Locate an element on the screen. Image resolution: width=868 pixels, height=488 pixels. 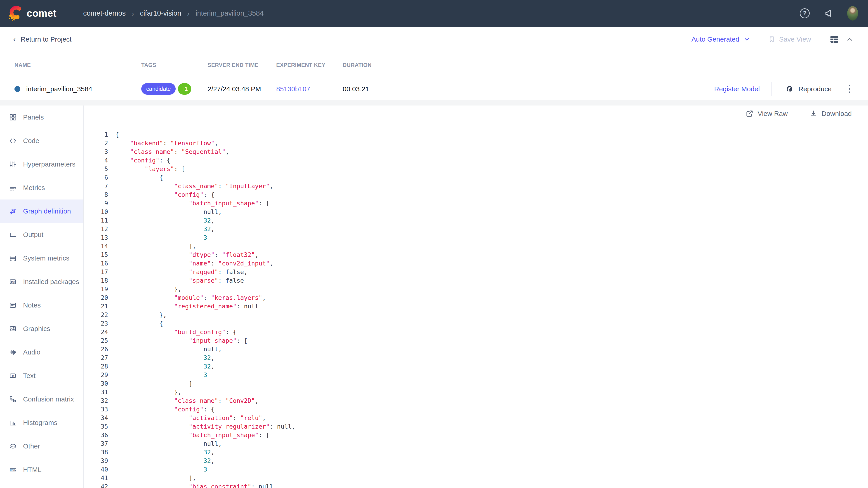
code-line: 33 "config": { is located at coordinates (476, 410).